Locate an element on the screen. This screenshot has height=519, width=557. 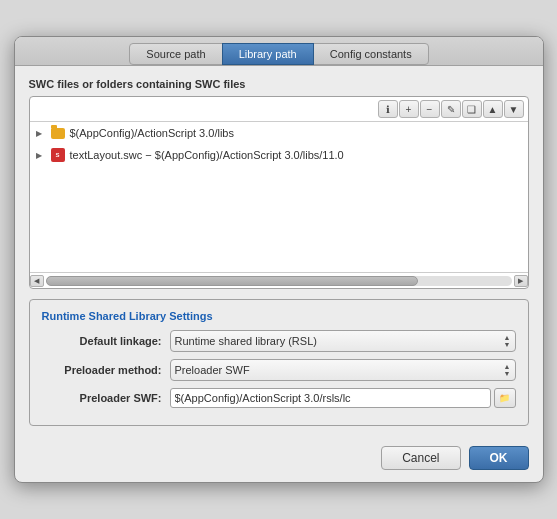
chevron-down-icon: ▼ is located at coordinates (514, 110).